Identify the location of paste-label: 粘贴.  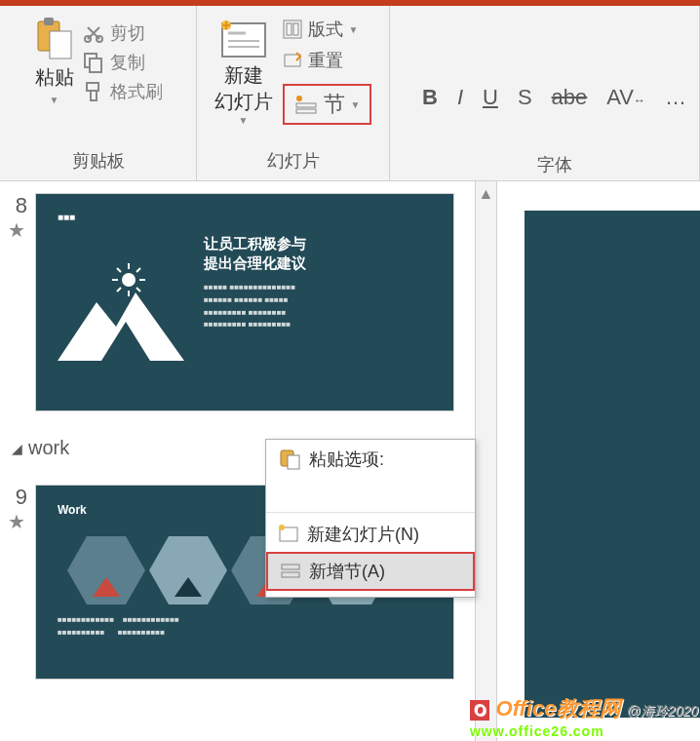
(55, 78).